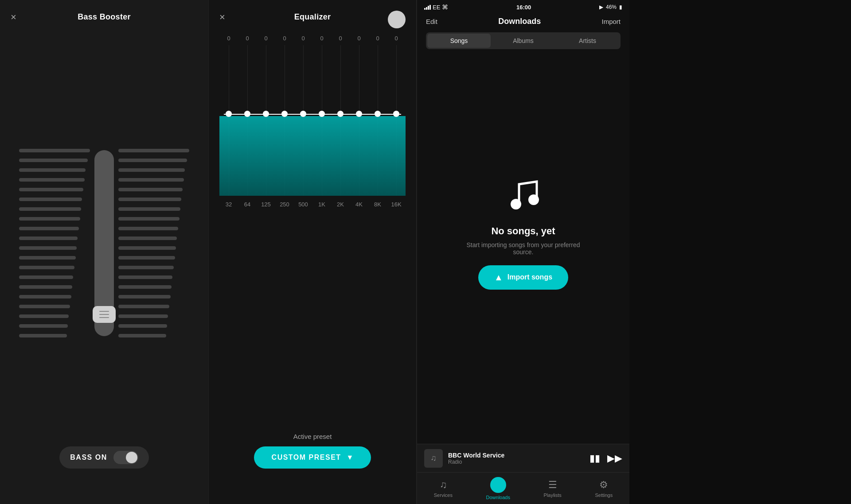 The width and height of the screenshot is (851, 504). What do you see at coordinates (312, 120) in the screenshot?
I see `equalizer-graph` at bounding box center [312, 120].